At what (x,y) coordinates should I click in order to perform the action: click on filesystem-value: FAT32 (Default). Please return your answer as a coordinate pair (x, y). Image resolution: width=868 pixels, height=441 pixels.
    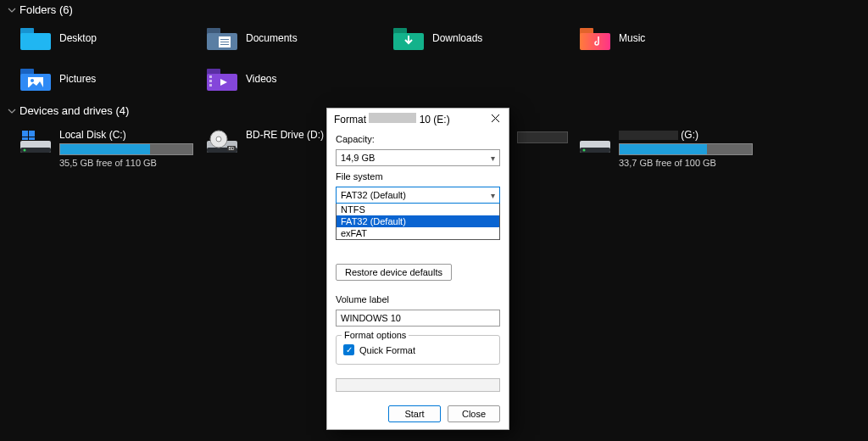
    Looking at the image, I should click on (373, 195).